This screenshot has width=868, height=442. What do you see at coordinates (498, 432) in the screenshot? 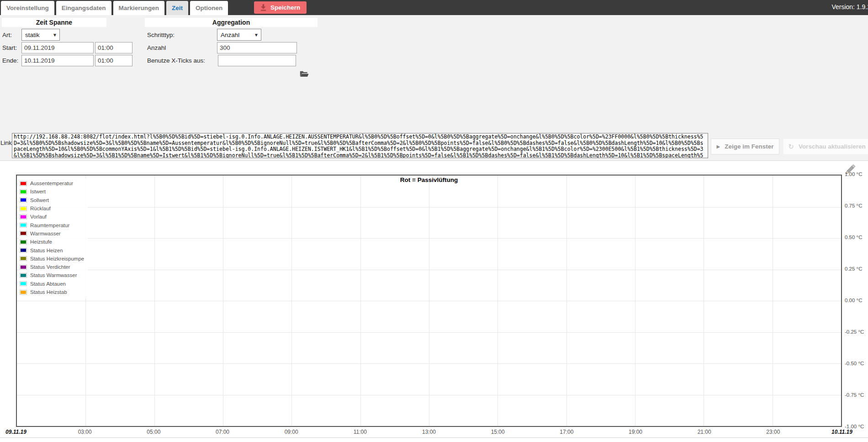
I see `x-axis-tick-label: 15:00` at bounding box center [498, 432].